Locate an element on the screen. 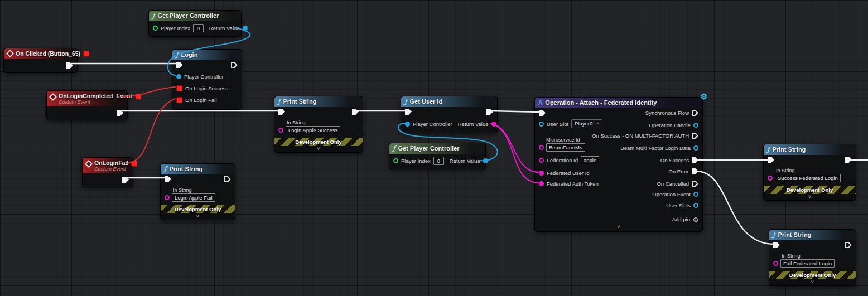 The width and height of the screenshot is (868, 296). microservice-id-input: BeamFarmMs is located at coordinates (566, 147).